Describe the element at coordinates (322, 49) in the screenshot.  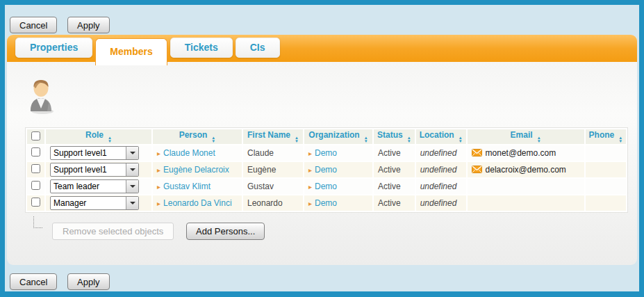
I see `tab-bar: Properties Members Tickets CIs` at that location.